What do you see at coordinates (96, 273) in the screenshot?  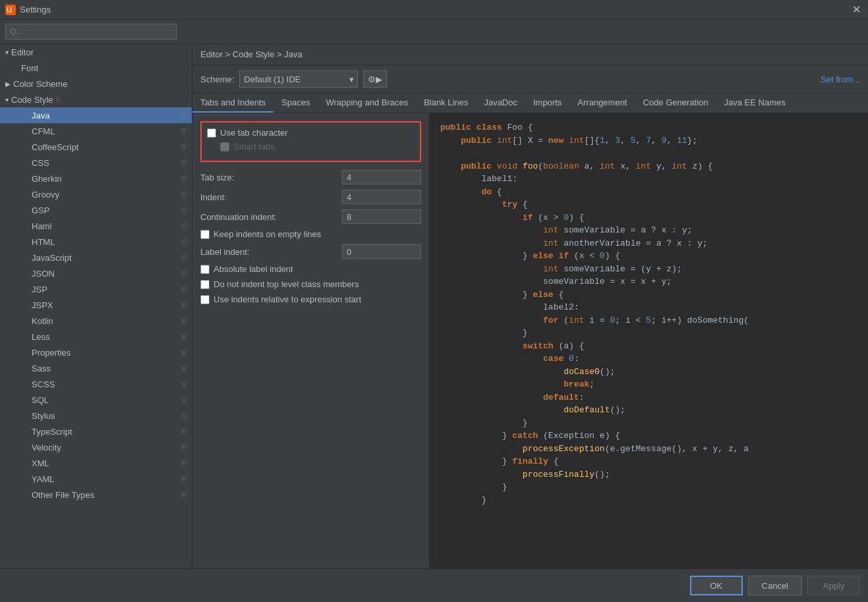 I see `sidebar-item-json: JSON ⎘` at bounding box center [96, 273].